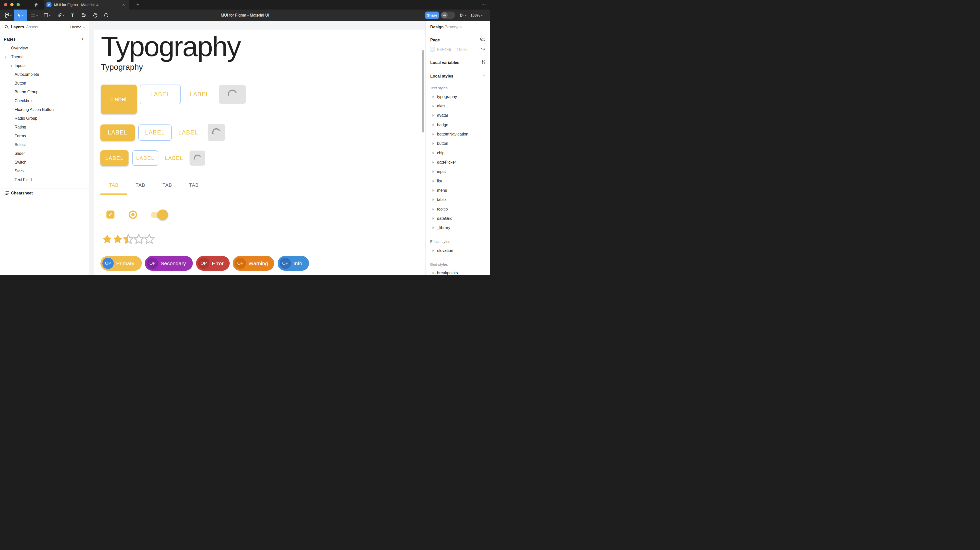 The height and width of the screenshot is (550, 980). I want to click on add-page-button: +, so click(83, 40).